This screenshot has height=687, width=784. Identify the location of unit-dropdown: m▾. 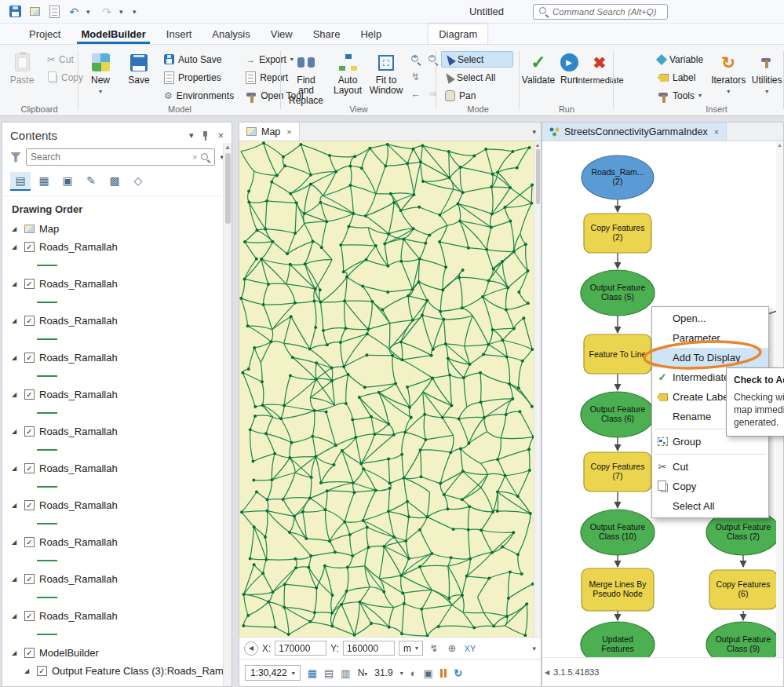
(411, 649).